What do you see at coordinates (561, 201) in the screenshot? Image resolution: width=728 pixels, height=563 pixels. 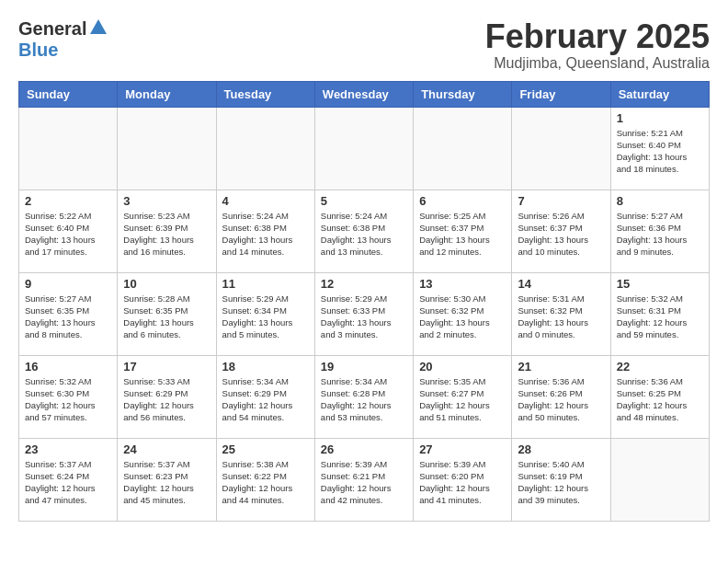 I see `day-number: 7` at bounding box center [561, 201].